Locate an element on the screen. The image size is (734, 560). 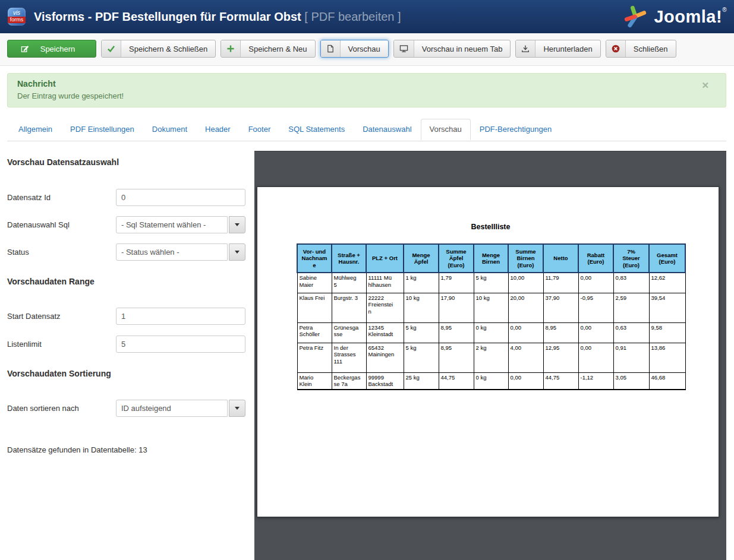
table-cell: 65432 Mainingen is located at coordinates (385, 357).